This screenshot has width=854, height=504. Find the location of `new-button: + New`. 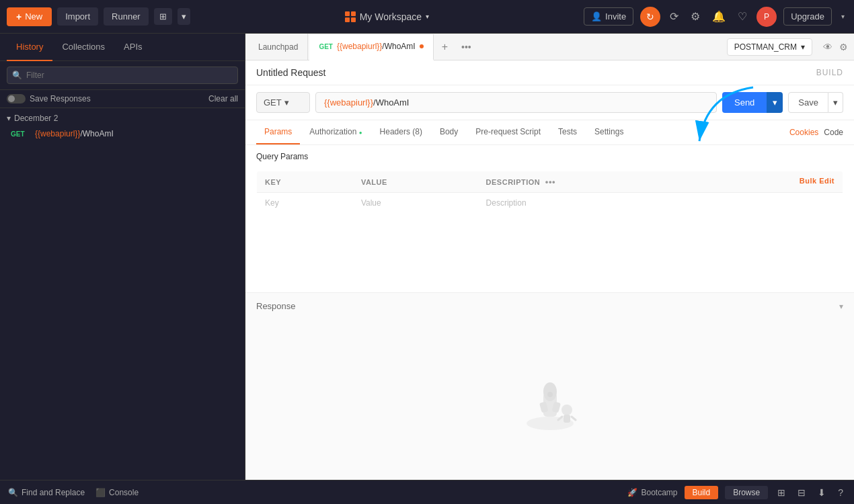

new-button: + New is located at coordinates (30, 17).